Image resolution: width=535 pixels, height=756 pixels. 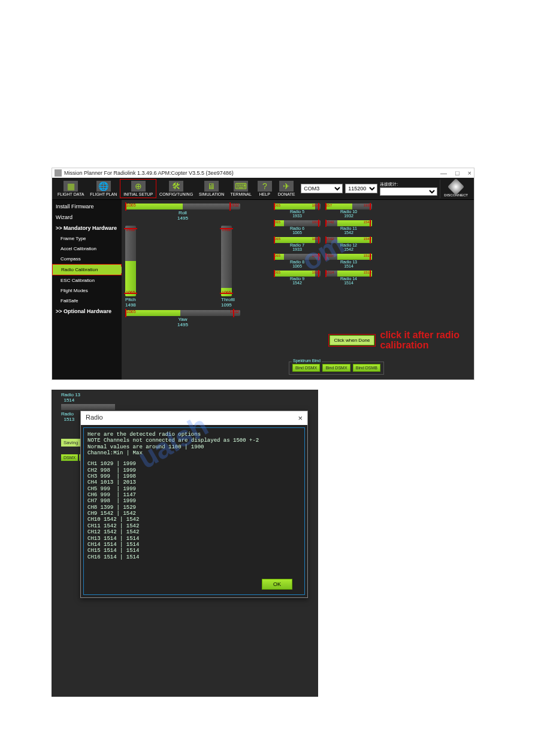 What do you see at coordinates (367, 368) in the screenshot?
I see `bind-dsmb-button: Bind DSMB` at bounding box center [367, 368].